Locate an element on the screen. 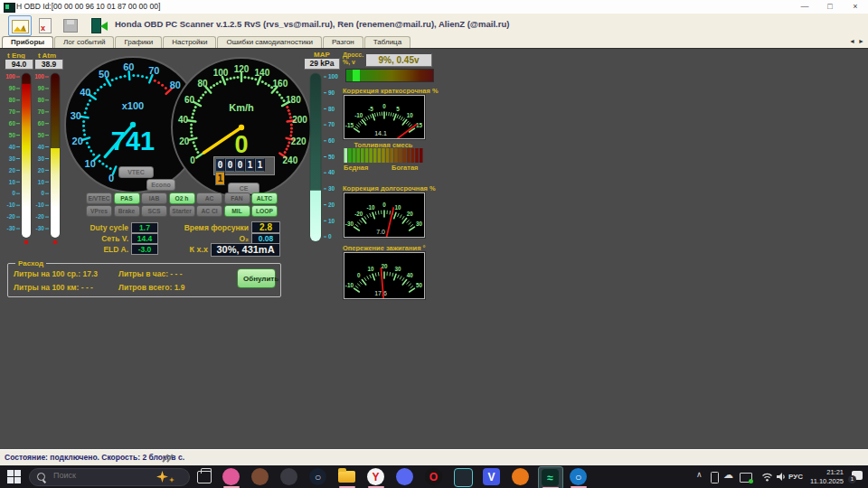 This screenshot has height=488, width=868. odometer: 000111 is located at coordinates (244, 166).